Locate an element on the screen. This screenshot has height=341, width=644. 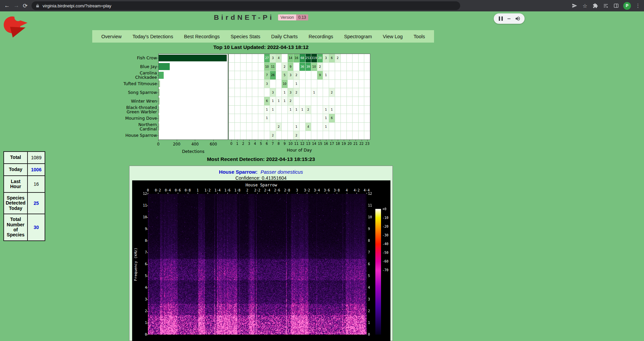
spectrogram-time-label: 1·6 is located at coordinates (227, 190).